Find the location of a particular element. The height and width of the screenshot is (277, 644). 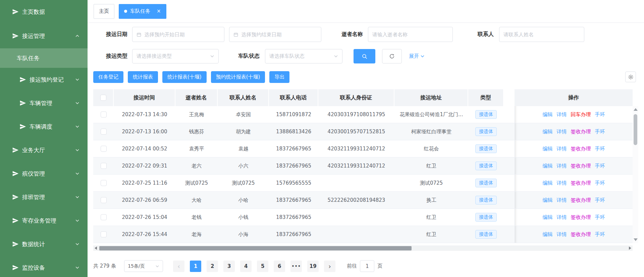

sidebar-item-data-stats: 数据统计 is located at coordinates (44, 244).